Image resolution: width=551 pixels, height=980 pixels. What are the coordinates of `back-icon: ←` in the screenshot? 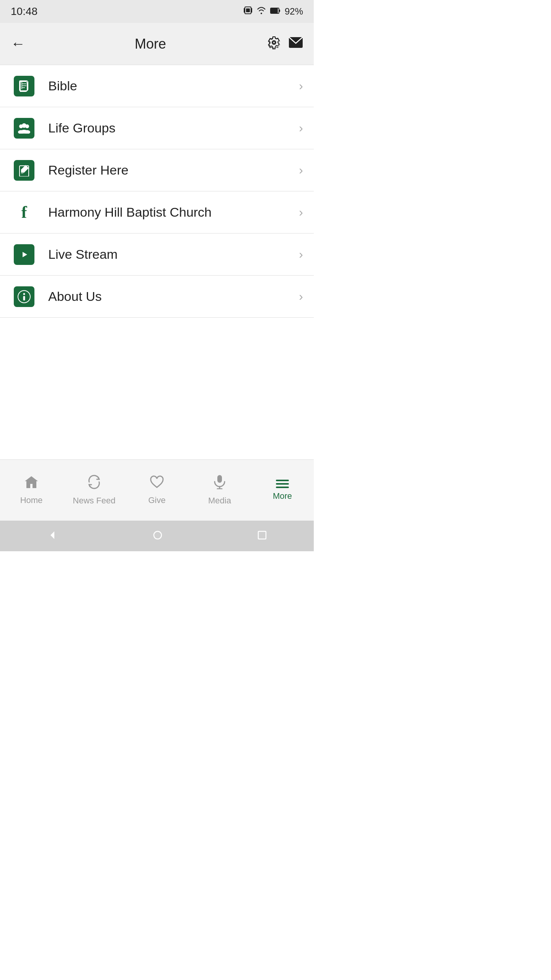 It's located at (18, 44).